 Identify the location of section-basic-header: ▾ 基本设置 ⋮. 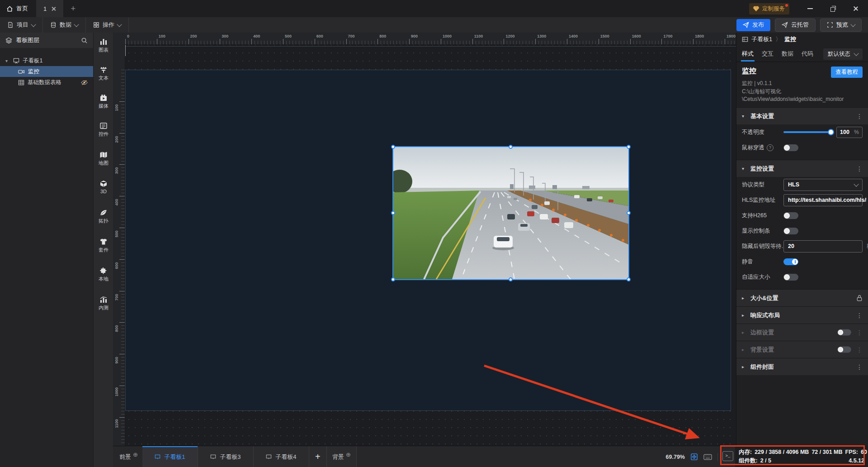
(802, 116).